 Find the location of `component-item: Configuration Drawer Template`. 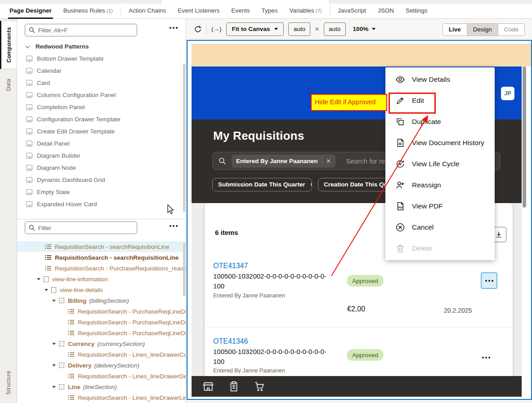

component-item: Configuration Drawer Template is located at coordinates (102, 120).